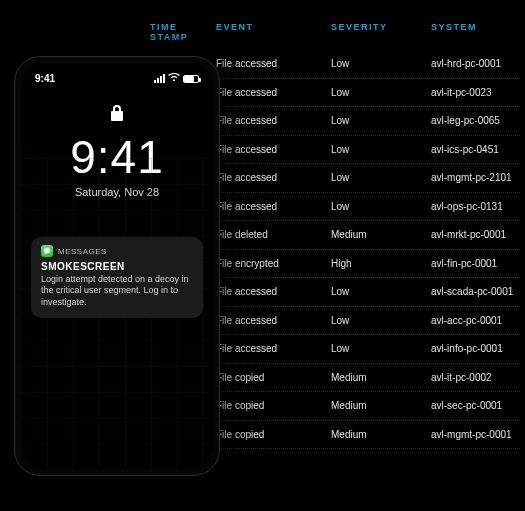 This screenshot has width=525, height=511. What do you see at coordinates (476, 292) in the screenshot?
I see `cell-system: avl-scada-pc-0001` at bounding box center [476, 292].